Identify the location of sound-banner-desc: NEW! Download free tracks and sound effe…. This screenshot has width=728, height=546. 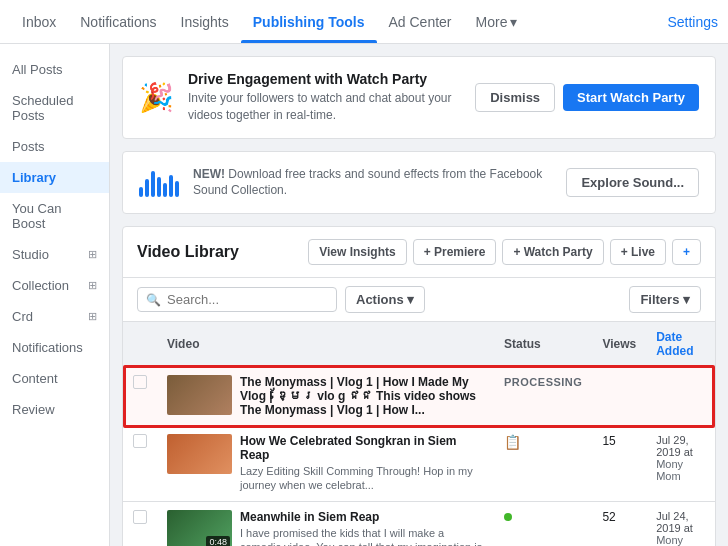
(372, 183).